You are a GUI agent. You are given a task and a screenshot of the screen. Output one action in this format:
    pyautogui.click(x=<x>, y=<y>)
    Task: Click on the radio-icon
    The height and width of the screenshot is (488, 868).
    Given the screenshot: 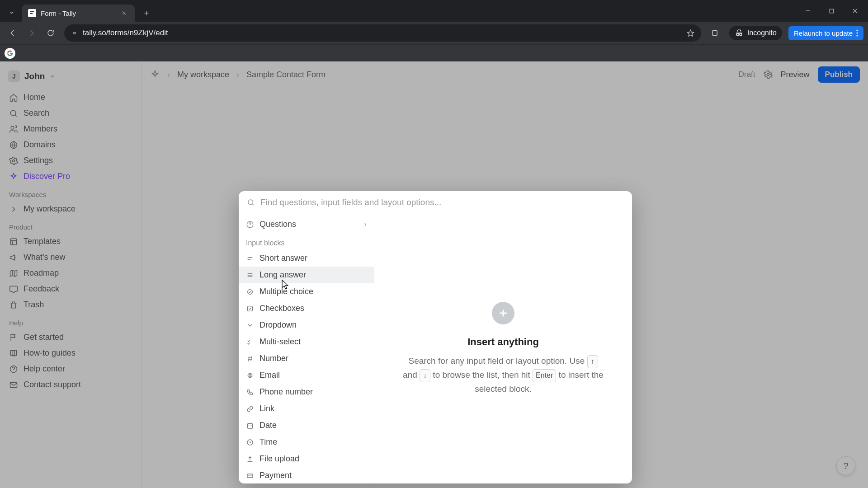 What is the action you would take?
    pyautogui.click(x=250, y=292)
    